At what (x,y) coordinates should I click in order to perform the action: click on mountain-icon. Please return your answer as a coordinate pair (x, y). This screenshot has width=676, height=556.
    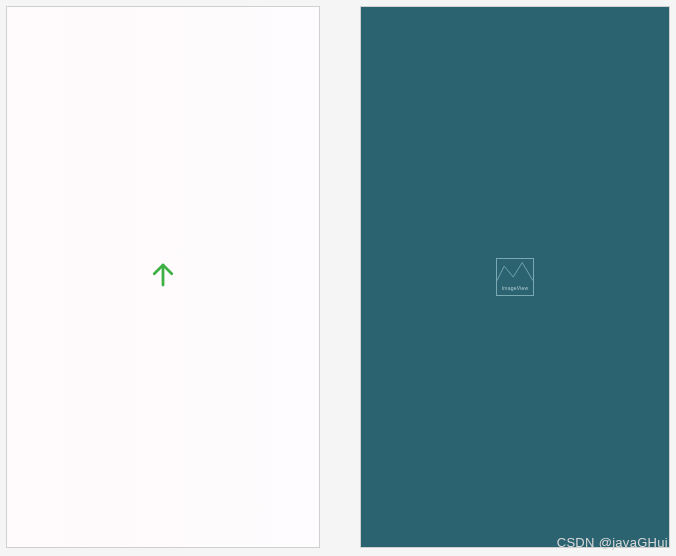
    Looking at the image, I should click on (515, 270).